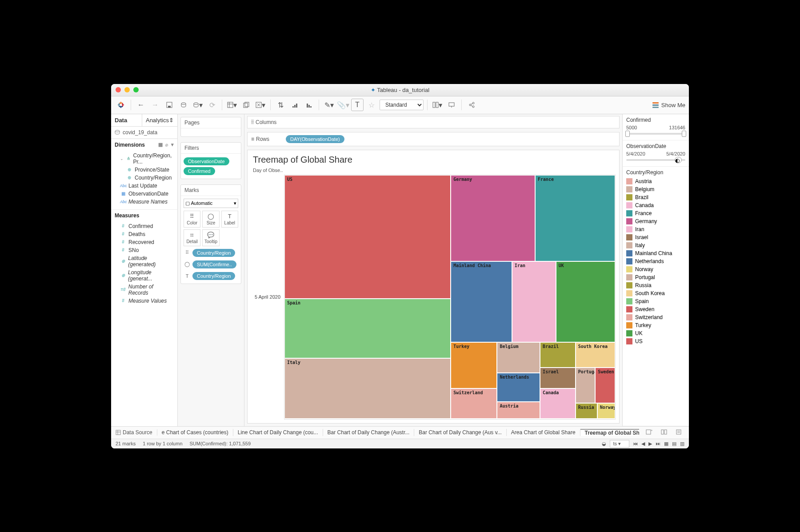 The height and width of the screenshot is (532, 800). I want to click on sheet-tab: Line Chart of Daily Change (cou..., so click(278, 432).